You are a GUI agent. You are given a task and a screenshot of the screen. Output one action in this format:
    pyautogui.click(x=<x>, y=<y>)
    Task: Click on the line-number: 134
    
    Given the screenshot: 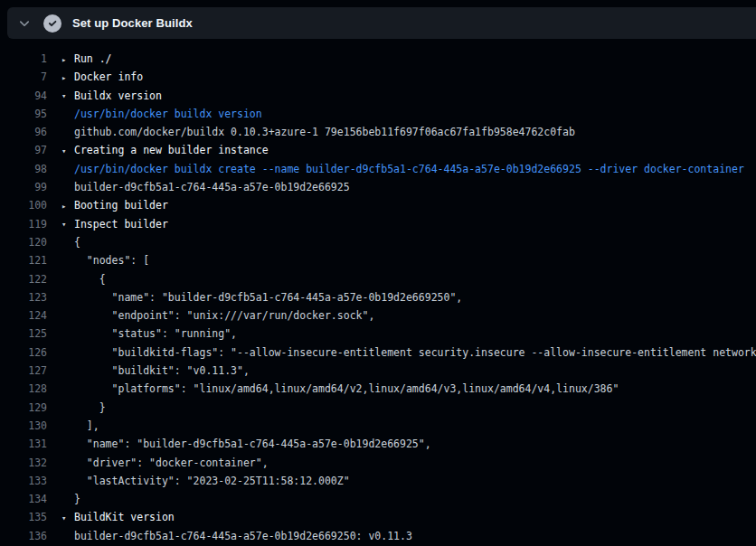 What is the action you would take?
    pyautogui.click(x=24, y=499)
    